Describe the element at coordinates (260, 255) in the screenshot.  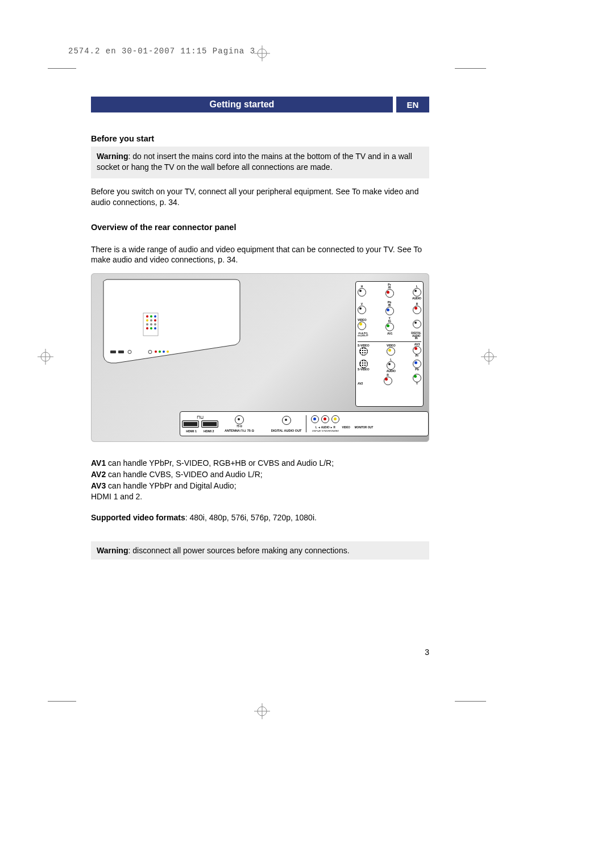
I see `overview-body-text: There is a wide range of audio and video…` at that location.